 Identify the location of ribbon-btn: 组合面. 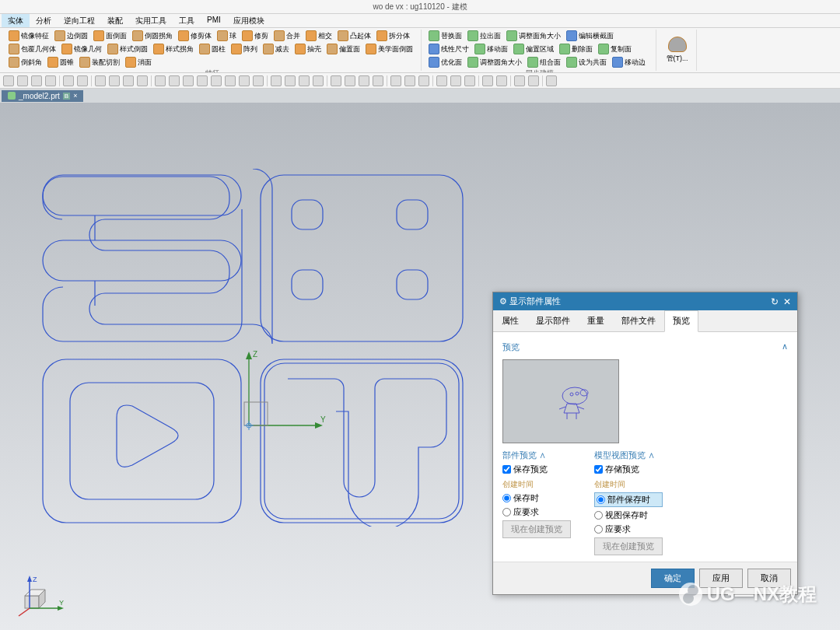
(544, 62).